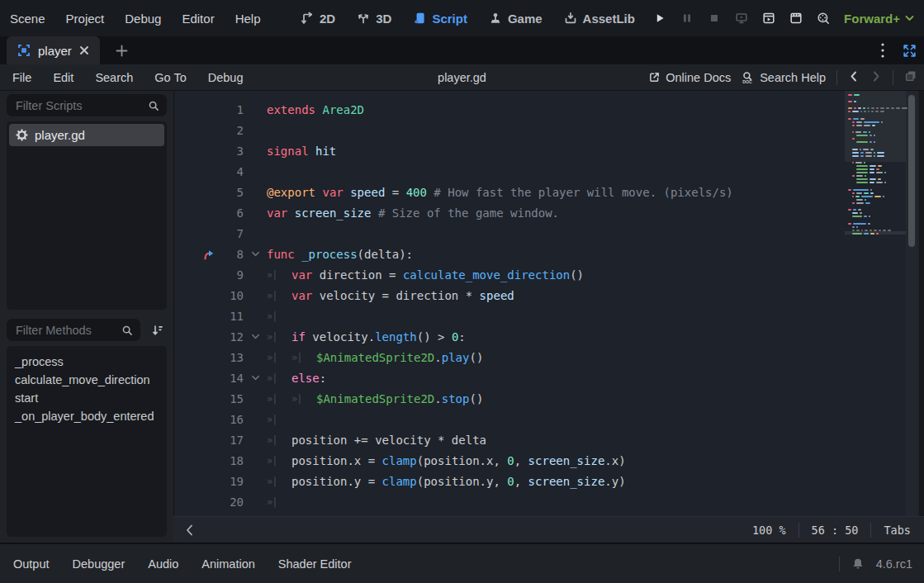 Image resolution: width=924 pixels, height=583 pixels. What do you see at coordinates (547, 109) in the screenshot?
I see `code-line: 1extends Area2D` at bounding box center [547, 109].